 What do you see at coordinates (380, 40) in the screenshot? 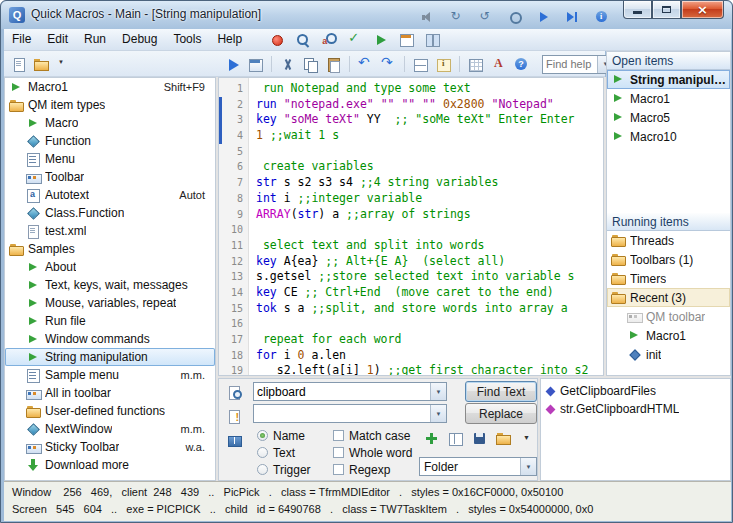
I see `runmenu-button` at bounding box center [380, 40].